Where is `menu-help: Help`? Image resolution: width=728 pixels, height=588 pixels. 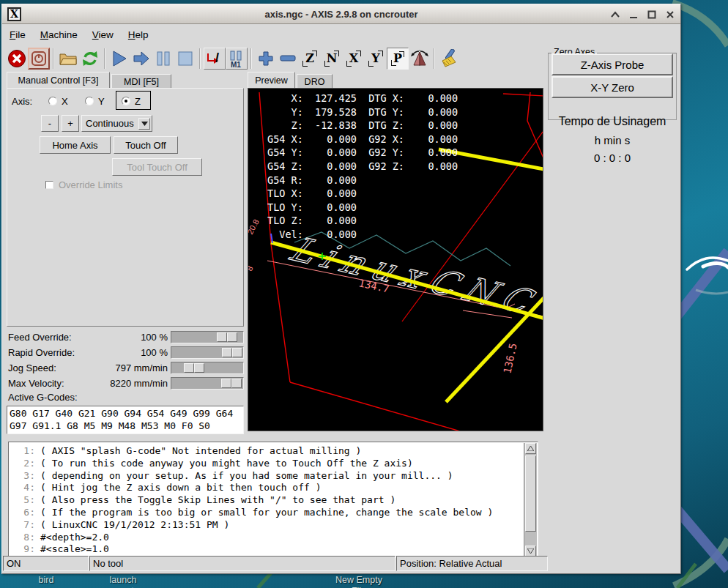
menu-help: Help is located at coordinates (138, 35).